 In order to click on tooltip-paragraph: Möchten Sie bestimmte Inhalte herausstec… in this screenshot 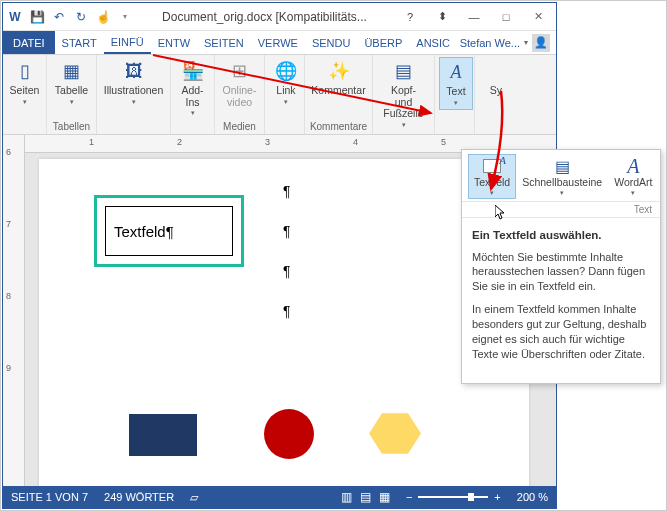, I will do `click(561, 272)`.